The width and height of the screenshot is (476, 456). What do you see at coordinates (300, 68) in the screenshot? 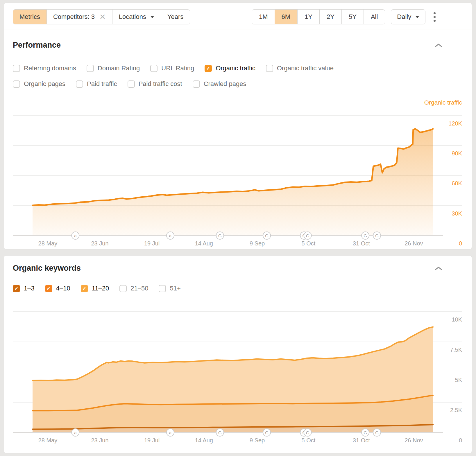
I see `metric-checkbox-organic-traffic-value: Organic traffic value` at bounding box center [300, 68].